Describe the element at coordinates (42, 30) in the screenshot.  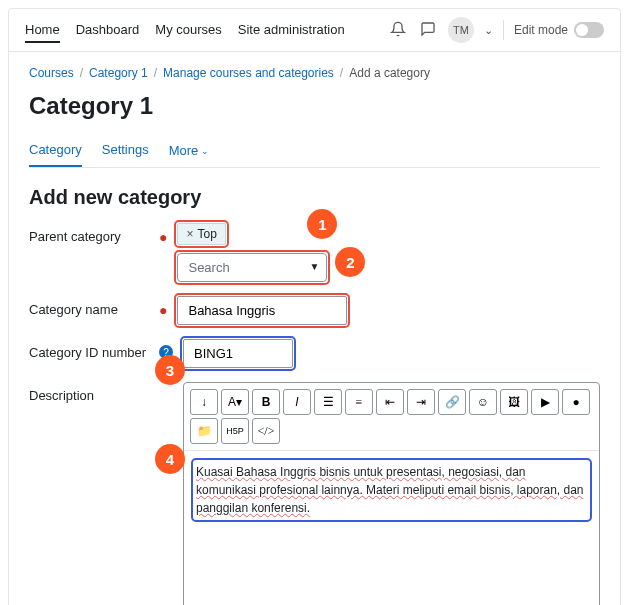
I see `nav-home: Home` at that location.